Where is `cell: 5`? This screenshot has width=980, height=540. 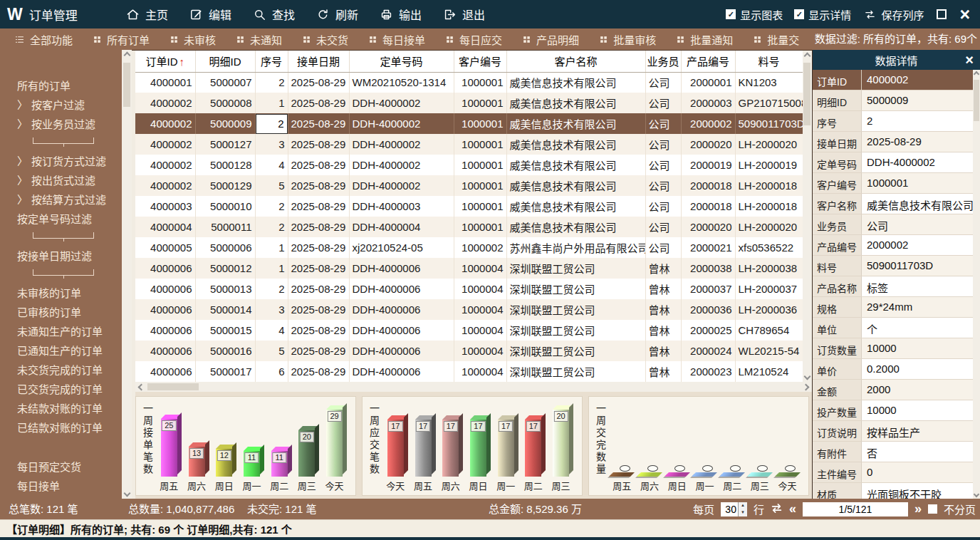
cell: 5 is located at coordinates (271, 185).